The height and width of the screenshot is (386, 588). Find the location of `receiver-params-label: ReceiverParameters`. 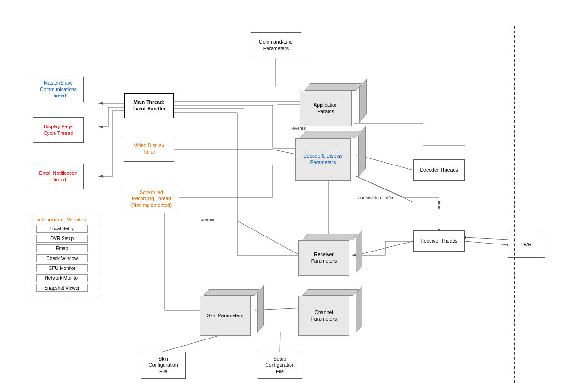

receiver-params-label: ReceiverParameters is located at coordinates (324, 258).